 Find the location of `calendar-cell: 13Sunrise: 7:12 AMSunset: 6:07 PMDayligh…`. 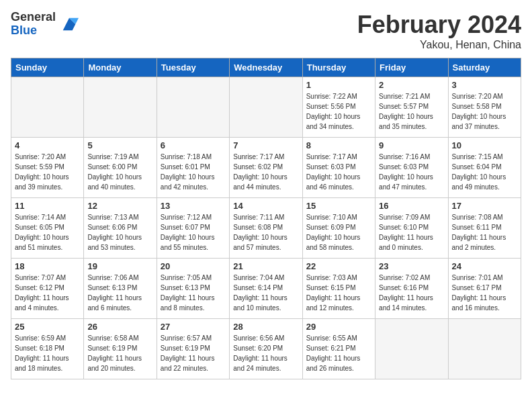

calendar-cell: 13Sunrise: 7:12 AMSunset: 6:07 PMDayligh… is located at coordinates (193, 228).